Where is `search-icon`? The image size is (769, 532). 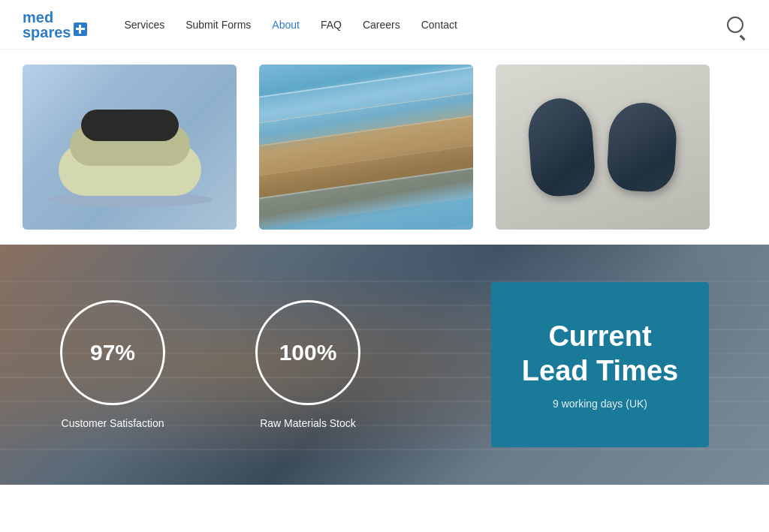 search-icon is located at coordinates (735, 25).